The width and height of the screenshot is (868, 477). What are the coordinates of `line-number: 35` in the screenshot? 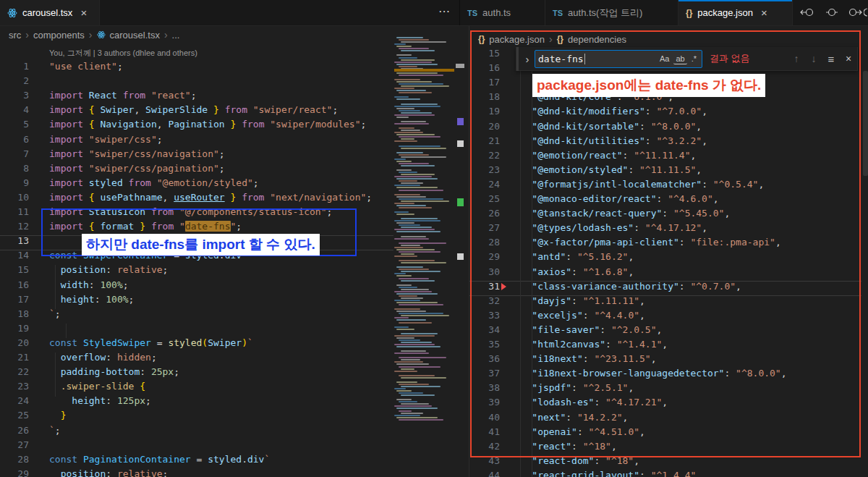 It's located at (485, 345).